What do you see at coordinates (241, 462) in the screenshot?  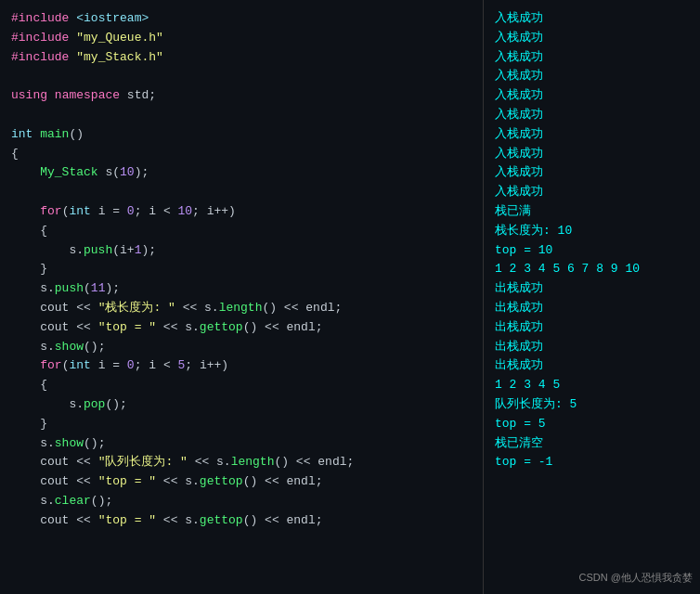 I see `code-line-24: cout << "队列长度为: " << s.length() << endl;` at bounding box center [241, 462].